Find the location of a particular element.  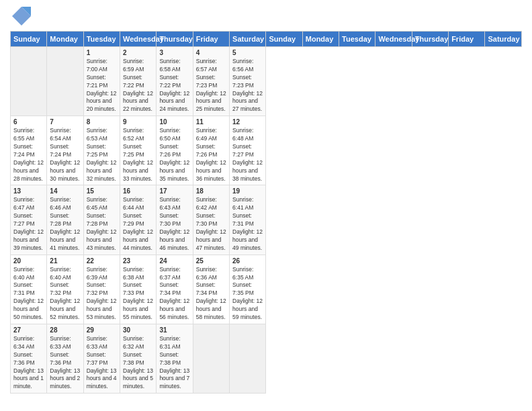

calendar-cell: 4Sunrise: 6:57 AMSunset: 7:23 PMDaylight… is located at coordinates (211, 82).